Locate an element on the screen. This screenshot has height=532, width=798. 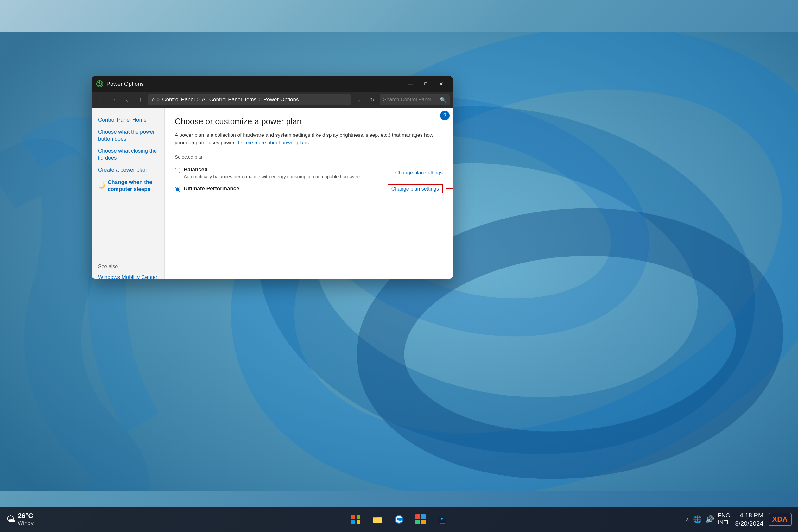
arrow-annotation is located at coordinates (449, 189).